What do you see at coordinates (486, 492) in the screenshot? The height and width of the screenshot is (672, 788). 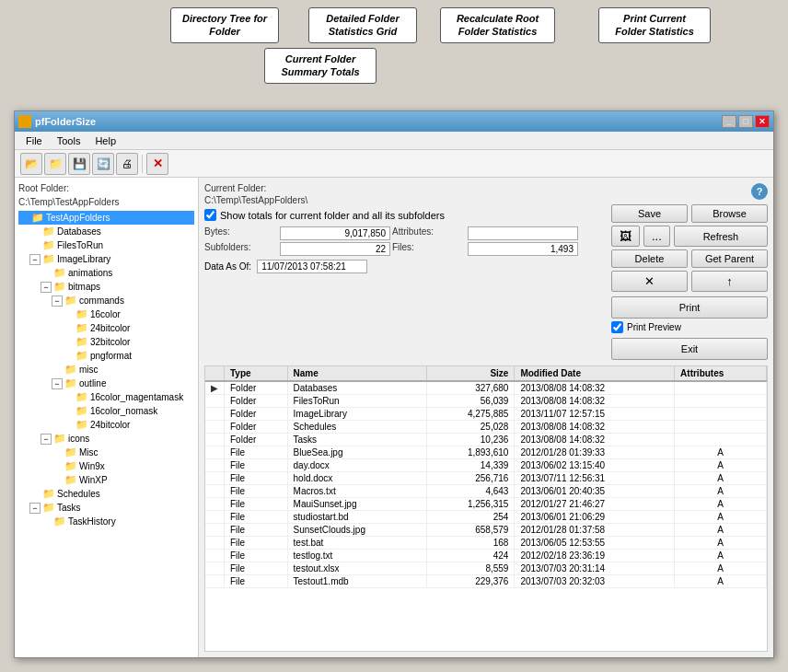 I see `table-row: FileMacros.txt4,6432013/06/01 20:40:35A` at bounding box center [486, 492].